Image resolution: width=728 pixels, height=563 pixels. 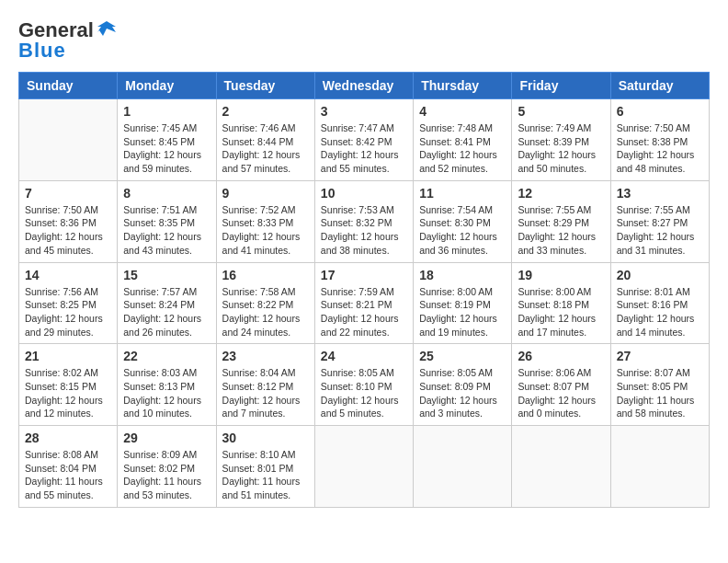 What do you see at coordinates (265, 221) in the screenshot?
I see `calendar-cell: 9Sunrise: 7:52 AMSunset: 8:33 PMDaylight…` at bounding box center [265, 221].